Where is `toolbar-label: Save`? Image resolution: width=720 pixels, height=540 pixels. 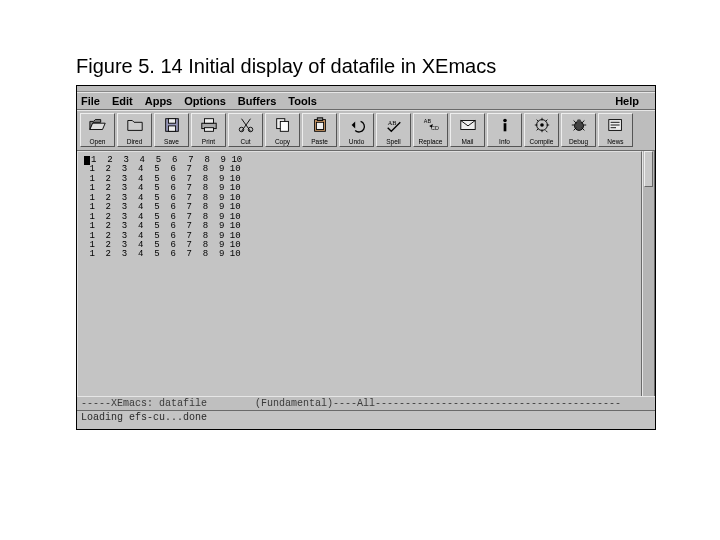
toolbar-label: Save is located at coordinates (172, 142).